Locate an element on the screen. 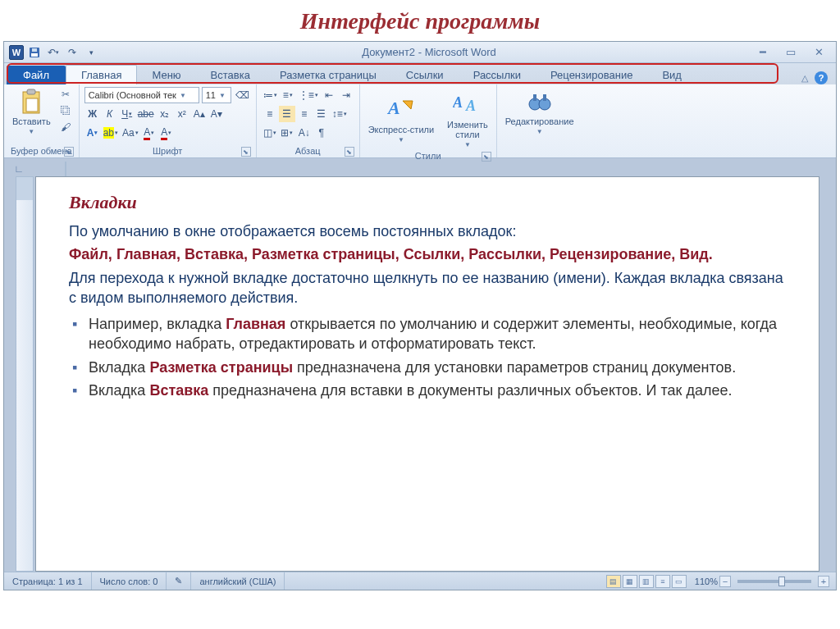 This screenshot has width=840, height=629. subscript-button: x₂ is located at coordinates (165, 114).